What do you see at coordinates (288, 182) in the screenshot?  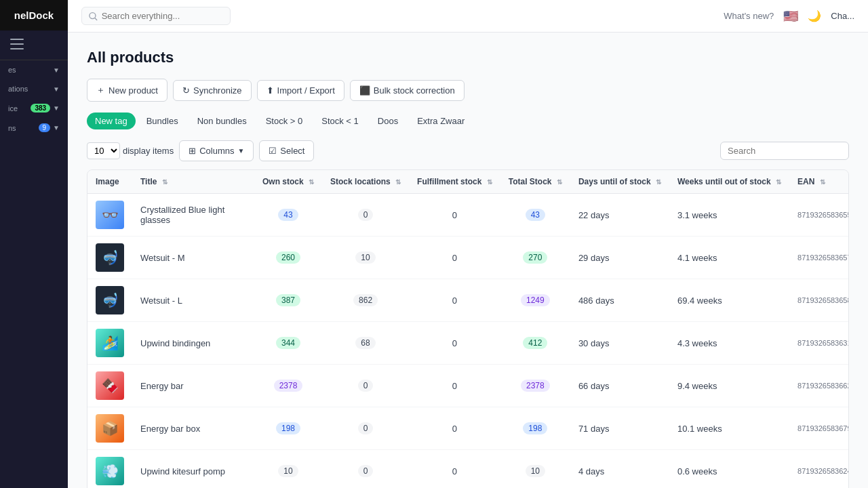 I see `col-header-own-stock: Own stock ⇅` at bounding box center [288, 182].